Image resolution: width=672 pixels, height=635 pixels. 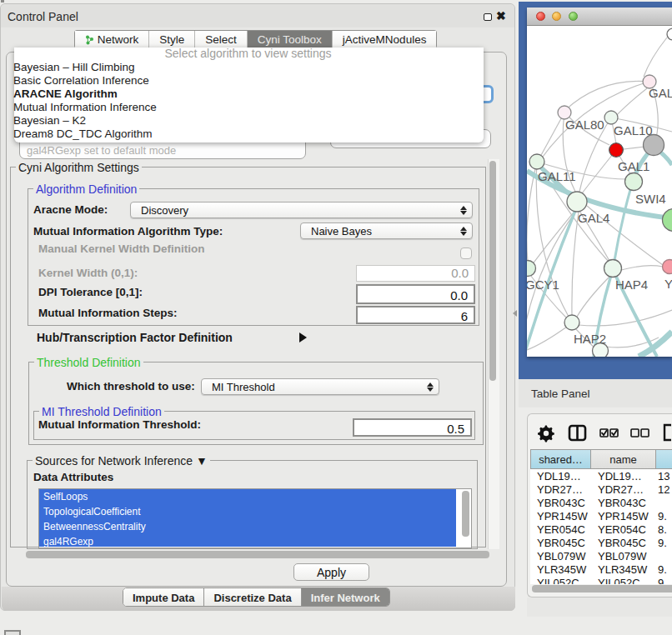 What do you see at coordinates (594, 218) in the screenshot?
I see `svg-text: GAL4` at bounding box center [594, 218].